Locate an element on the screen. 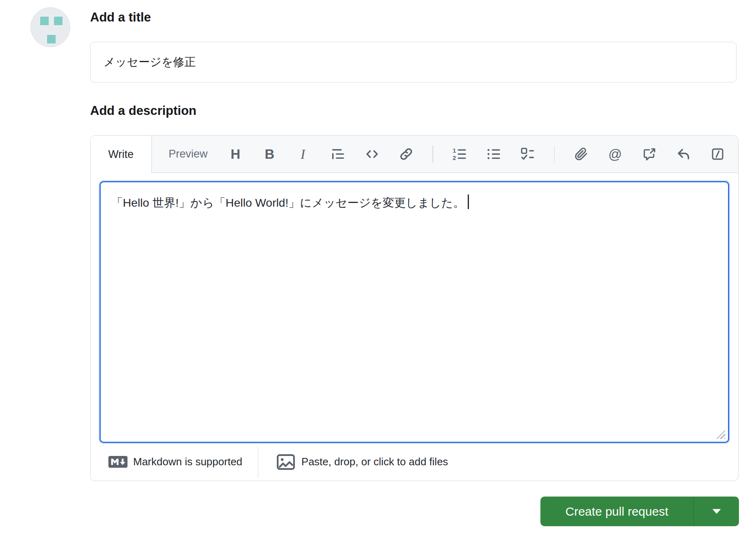  italic-button: I is located at coordinates (304, 154).